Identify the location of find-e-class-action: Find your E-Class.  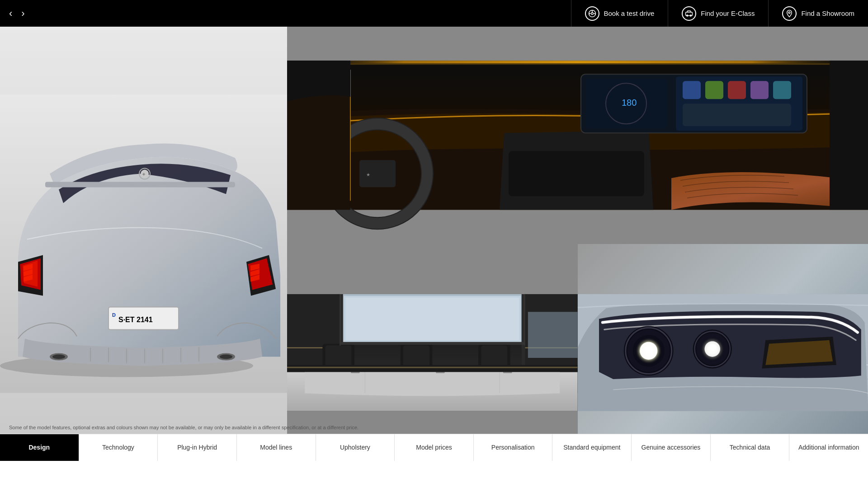
(718, 14).